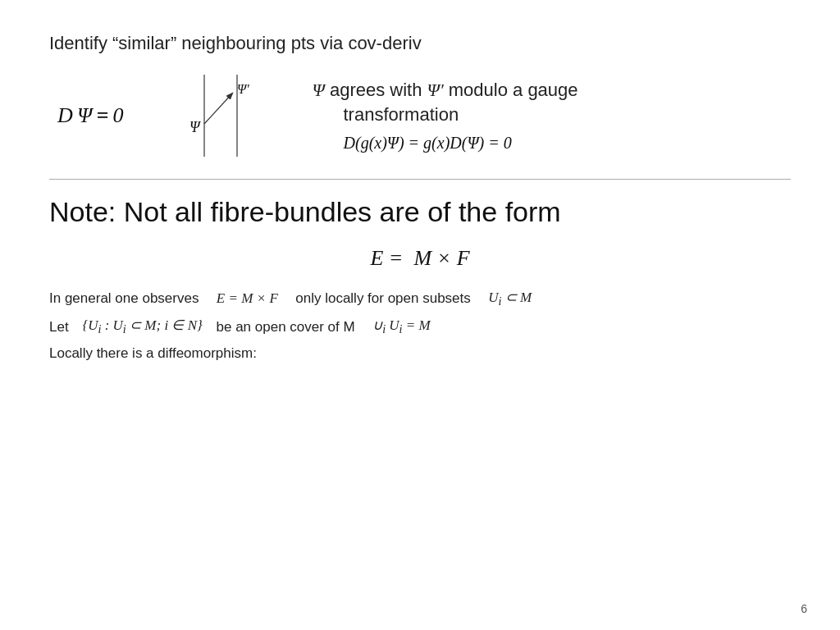 The width and height of the screenshot is (840, 630). I want to click on line2-set: {Ui : Ui ⊂ M; i ∈ N}, so click(142, 326).